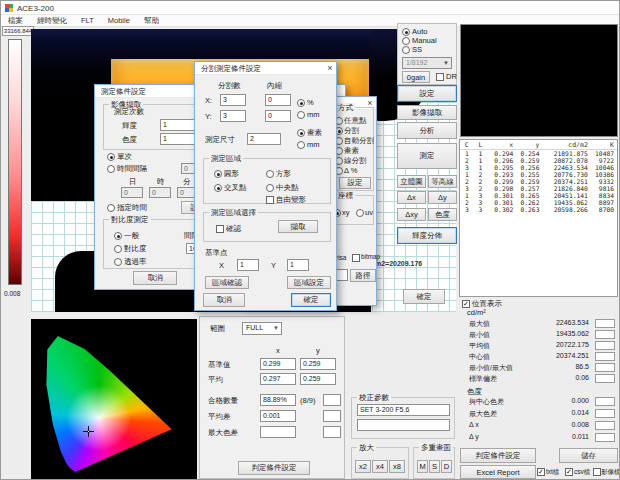 Image resolution: width=620 pixels, height=480 pixels. What do you see at coordinates (218, 188) in the screenshot?
I see `cross-radio` at bounding box center [218, 188].